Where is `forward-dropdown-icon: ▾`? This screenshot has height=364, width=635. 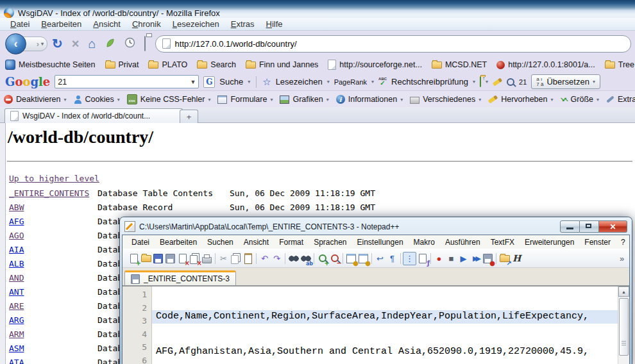
forward-dropdown-icon: ▾ is located at coordinates (42, 44).